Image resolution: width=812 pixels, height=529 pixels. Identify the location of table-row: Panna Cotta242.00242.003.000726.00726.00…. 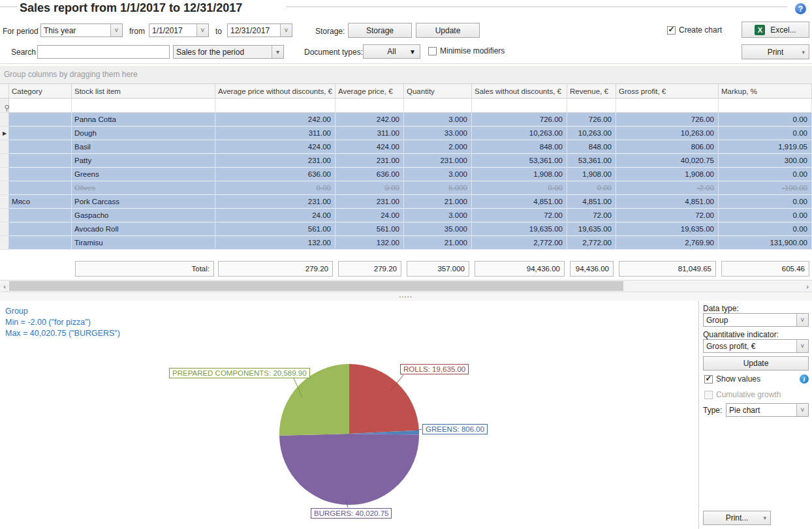
(406, 120).